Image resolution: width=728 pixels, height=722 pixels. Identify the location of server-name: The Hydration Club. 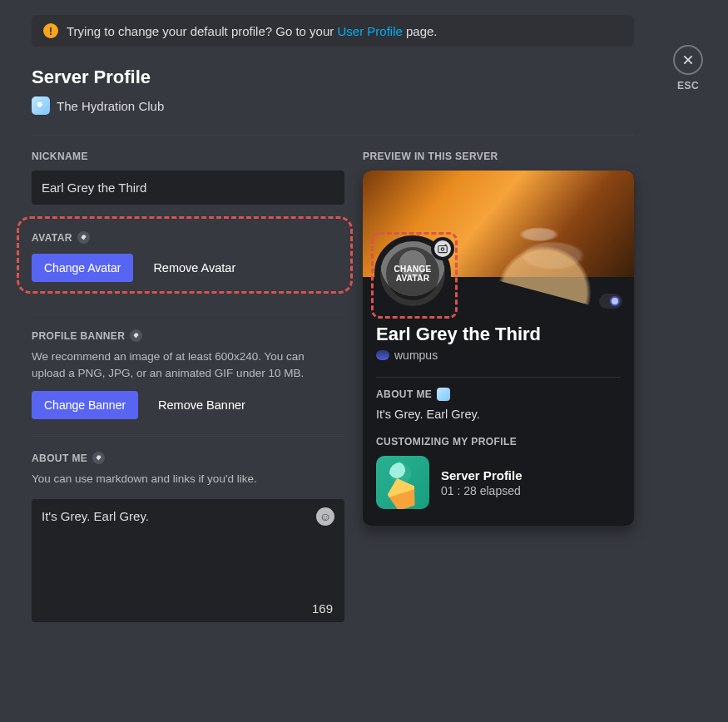
(110, 106).